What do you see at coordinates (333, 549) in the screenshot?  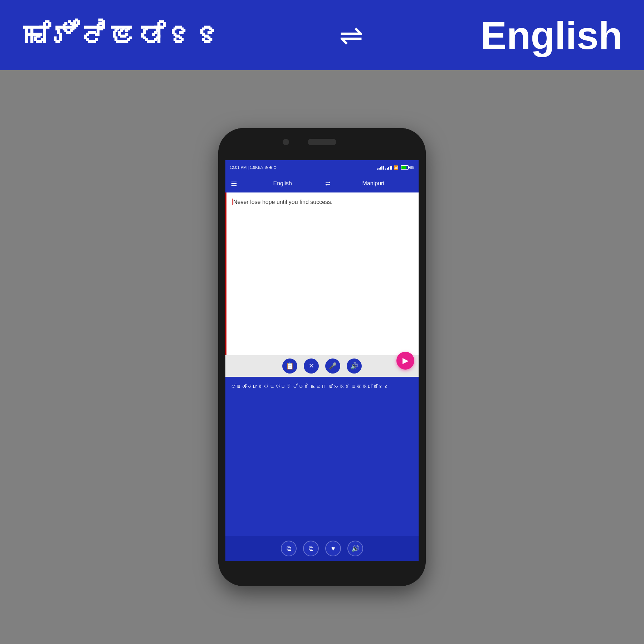 I see `heart-icon: ♥` at bounding box center [333, 549].